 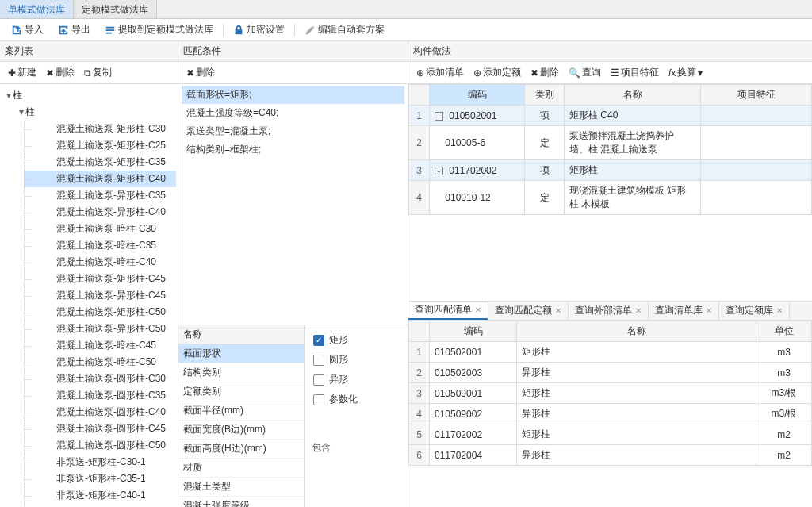 I want to click on cell-code: 010509001, so click(x=473, y=394).